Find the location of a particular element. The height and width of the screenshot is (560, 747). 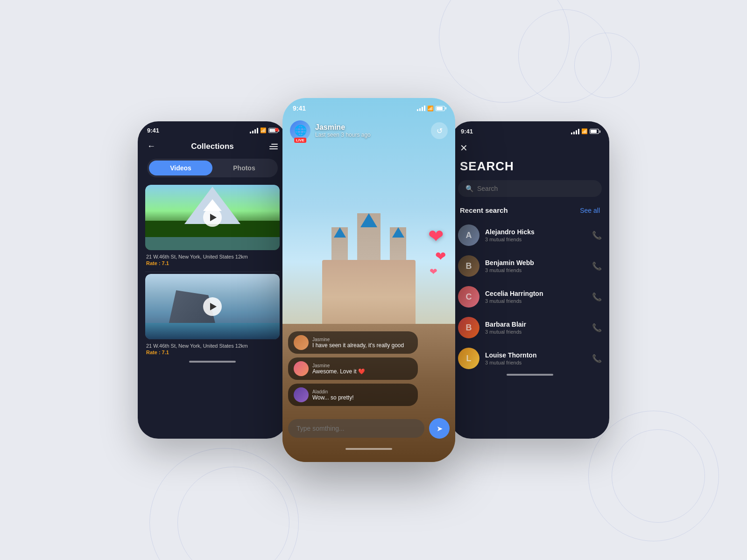

contact-info-cecelia: Cecelia Harrington 3 mutual friends is located at coordinates (536, 297).